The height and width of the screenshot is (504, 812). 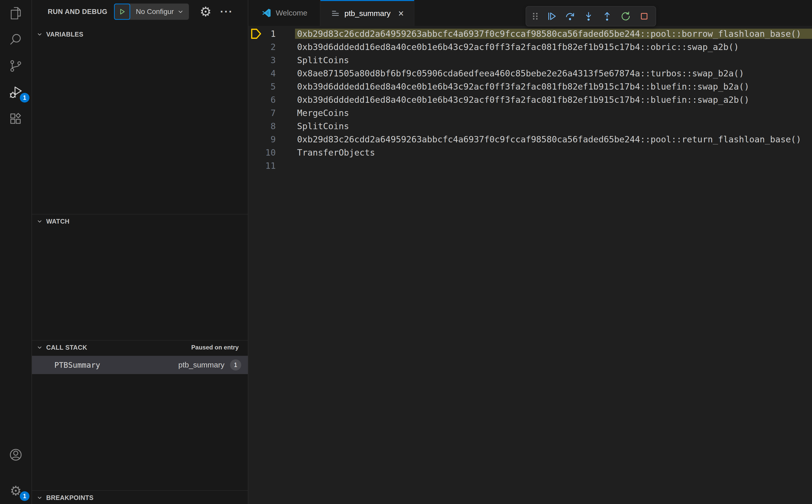 What do you see at coordinates (159, 12) in the screenshot?
I see `config-dropdown: No Configur` at bounding box center [159, 12].